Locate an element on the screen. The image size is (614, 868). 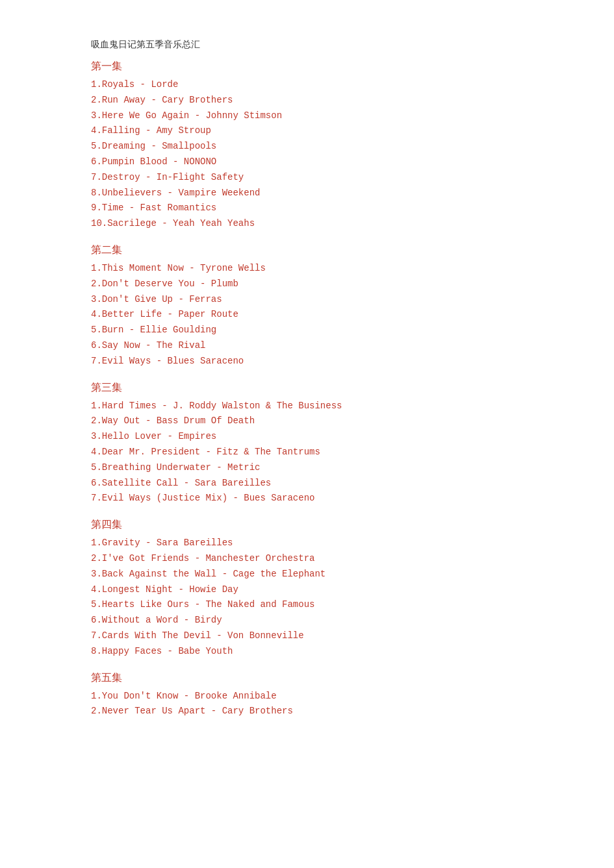
track-item: 4.Falling - Amy Stroup is located at coordinates (307, 131).